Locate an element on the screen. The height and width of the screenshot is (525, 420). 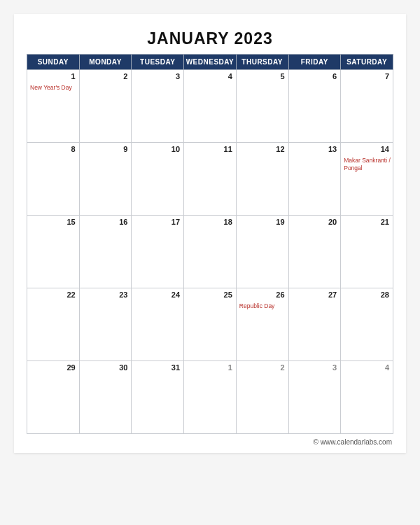
day-number: 21 is located at coordinates (385, 222).